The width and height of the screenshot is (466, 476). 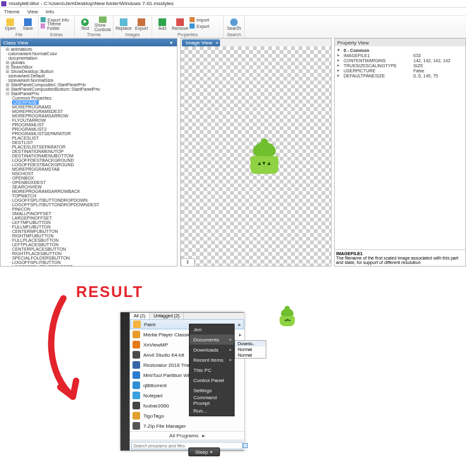 I want to click on tree-node: sizevariant.Default, so click(x=89, y=76).